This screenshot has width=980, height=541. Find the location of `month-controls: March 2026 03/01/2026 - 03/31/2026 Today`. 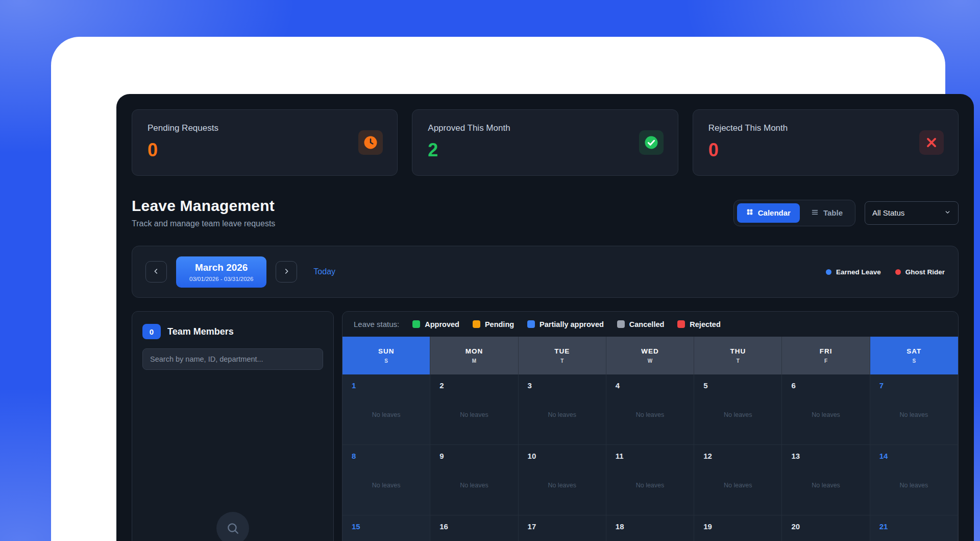

month-controls: March 2026 03/01/2026 - 03/31/2026 Today is located at coordinates (240, 272).